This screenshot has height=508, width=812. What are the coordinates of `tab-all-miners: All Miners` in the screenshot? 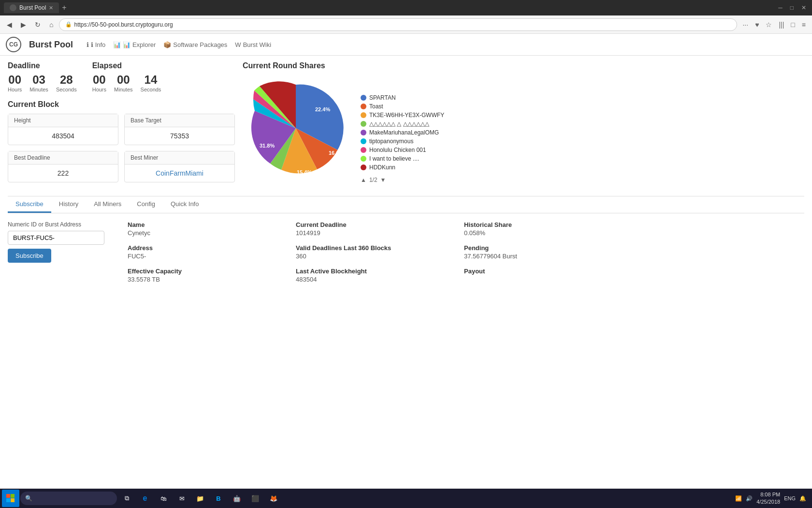 It's located at (107, 205).